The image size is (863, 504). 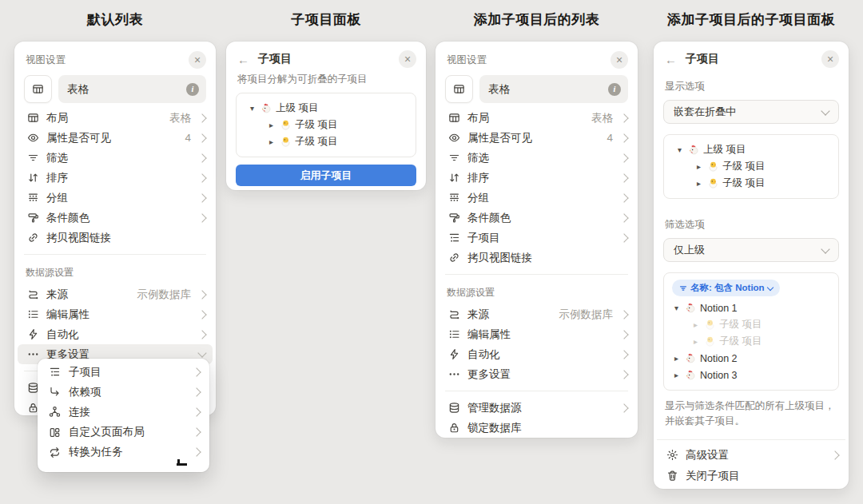 I want to click on display-option-select: 嵌套在折叠中, so click(x=751, y=112).